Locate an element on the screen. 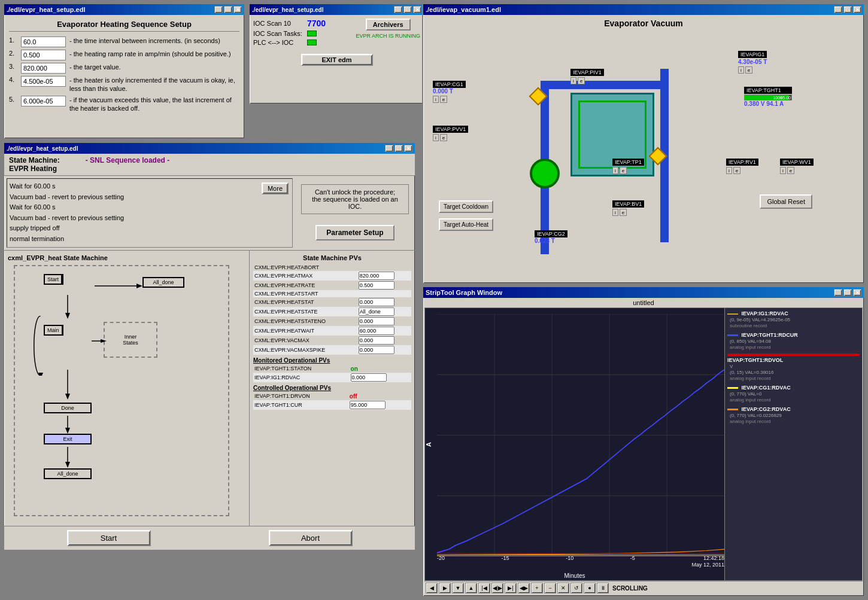 The image size is (868, 600). ioc-maximize-btn: □ is located at coordinates (408, 10).